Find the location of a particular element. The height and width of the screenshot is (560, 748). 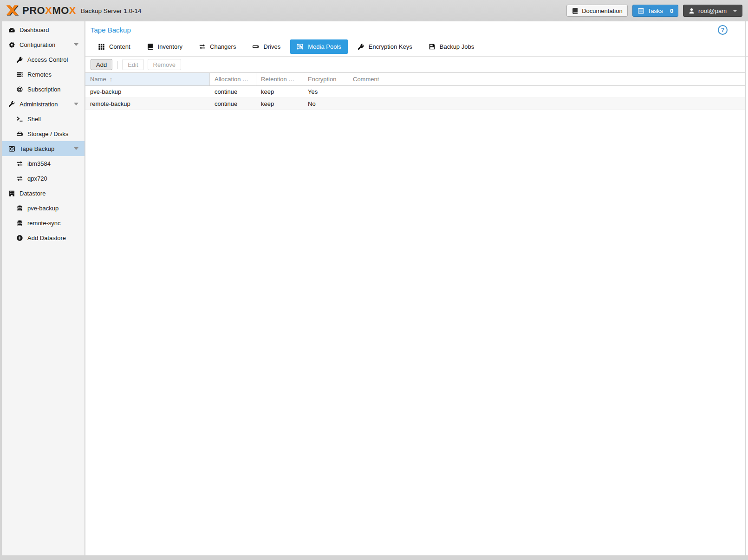

floppy-icon is located at coordinates (432, 46).